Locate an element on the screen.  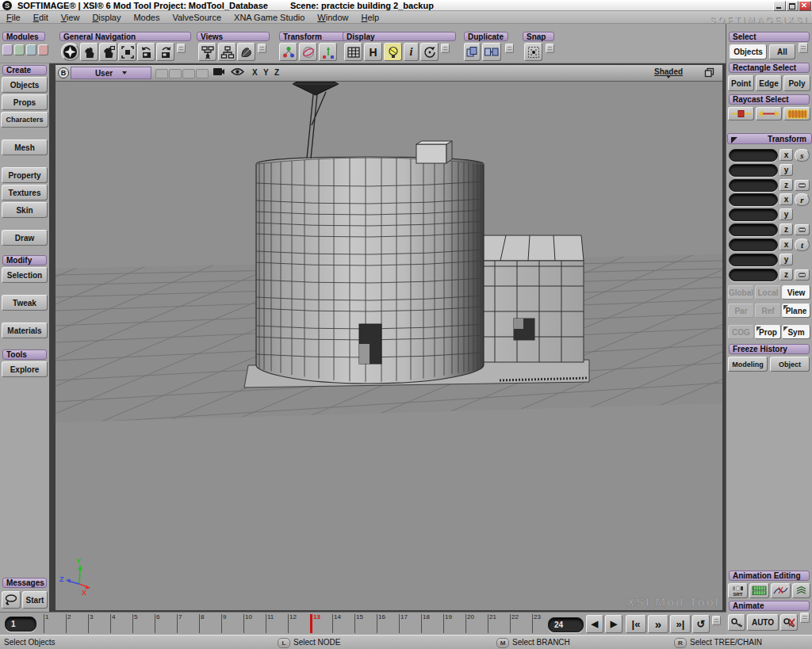
raycast-poly-icon is located at coordinates (797, 114).